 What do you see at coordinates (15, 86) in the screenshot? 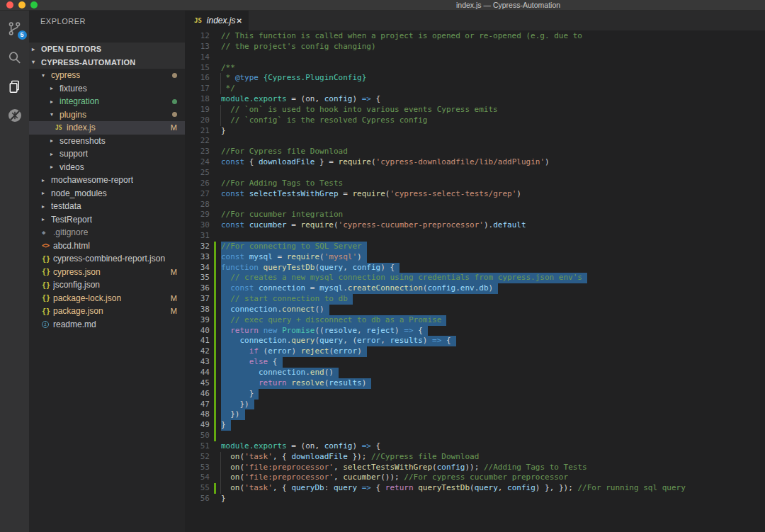
I see `explorer-icon` at bounding box center [15, 86].